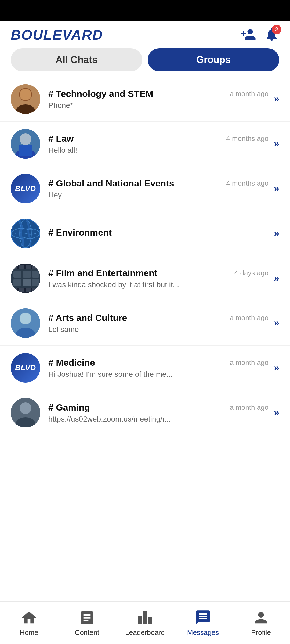 This screenshot has width=290, height=644. What do you see at coordinates (158, 363) in the screenshot?
I see `chat-header-row: # Medicine a month ago` at bounding box center [158, 363].